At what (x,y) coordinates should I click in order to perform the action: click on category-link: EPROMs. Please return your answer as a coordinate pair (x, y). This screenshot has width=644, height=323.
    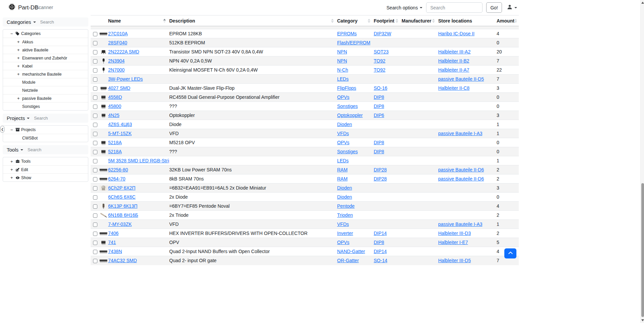
    Looking at the image, I should click on (347, 34).